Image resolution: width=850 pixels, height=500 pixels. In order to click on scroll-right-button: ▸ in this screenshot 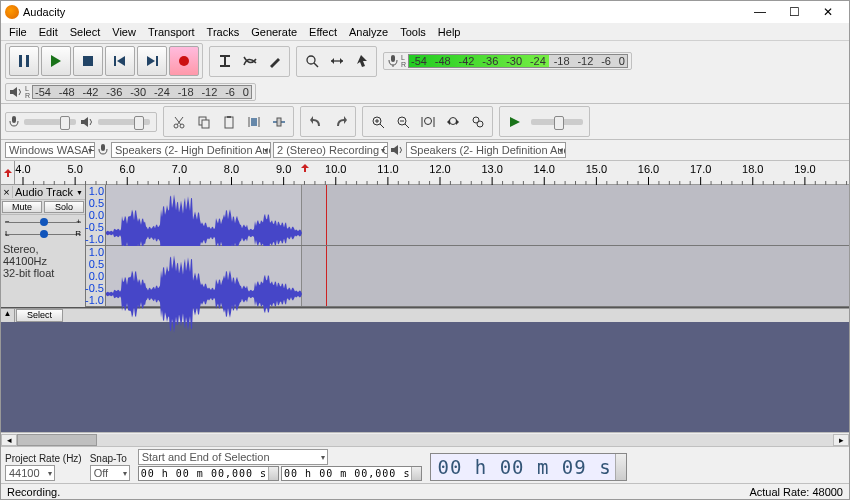, I will do `click(841, 440)`.